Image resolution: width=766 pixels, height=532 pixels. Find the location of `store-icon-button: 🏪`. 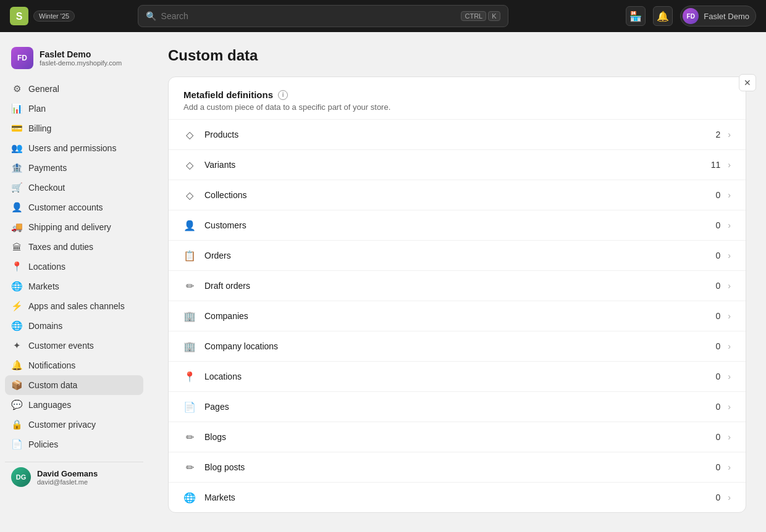

store-icon-button: 🏪 is located at coordinates (636, 16).